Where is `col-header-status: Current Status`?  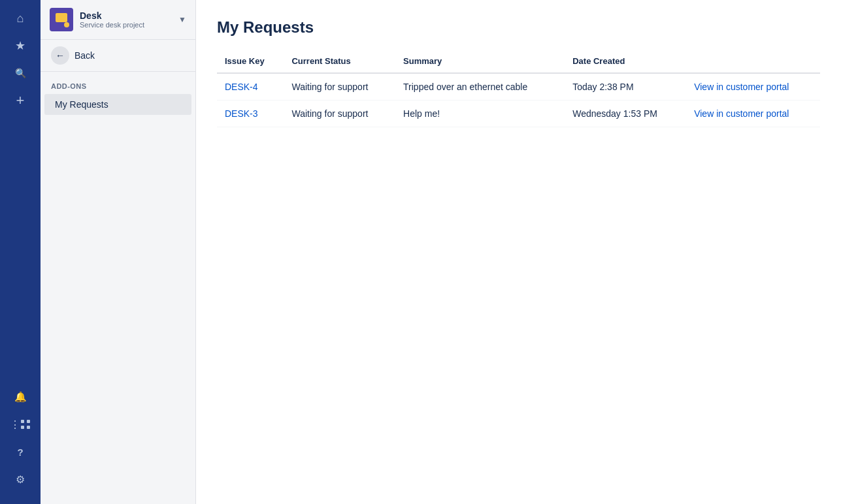 col-header-status: Current Status is located at coordinates (340, 61).